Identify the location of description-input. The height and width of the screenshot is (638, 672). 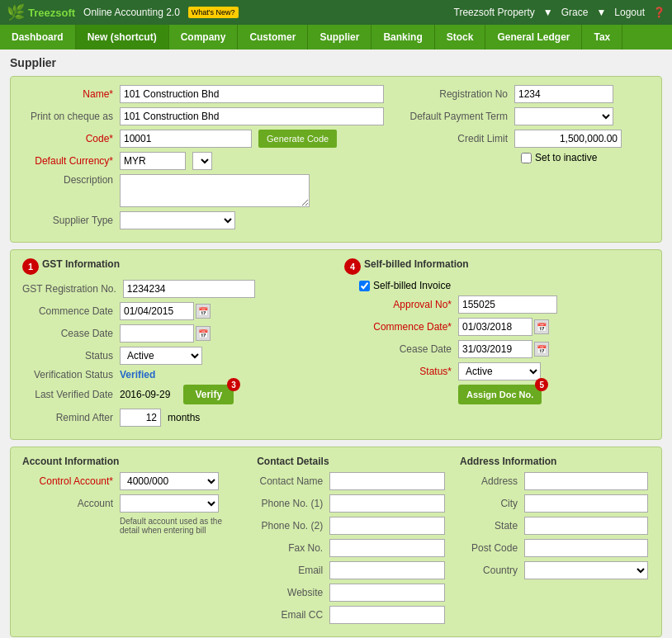
(215, 191).